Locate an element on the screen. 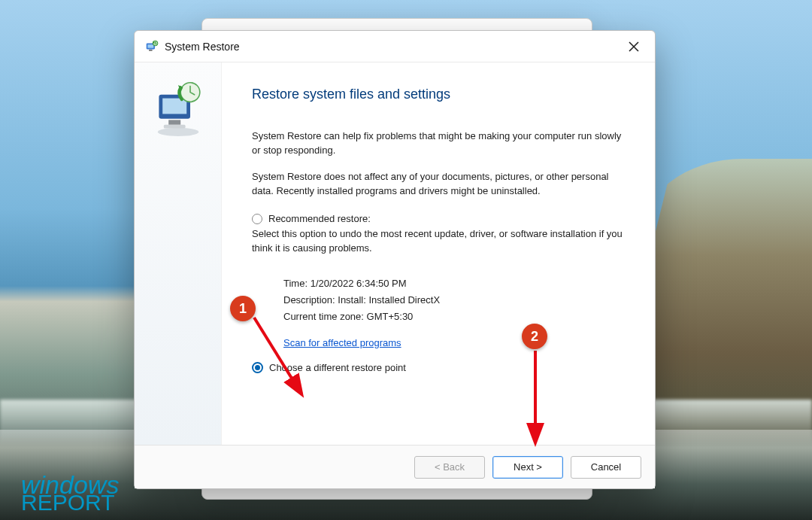 The image size is (812, 520). cancel-button: Cancel is located at coordinates (606, 467).